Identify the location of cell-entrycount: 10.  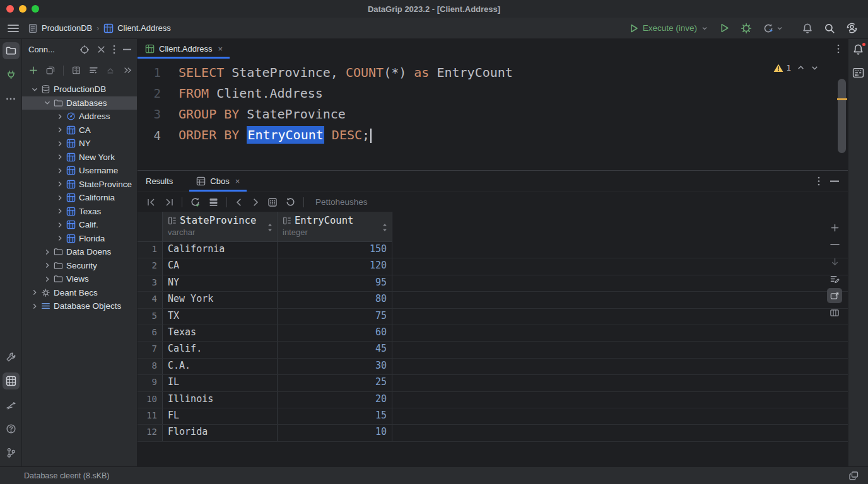
(335, 432).